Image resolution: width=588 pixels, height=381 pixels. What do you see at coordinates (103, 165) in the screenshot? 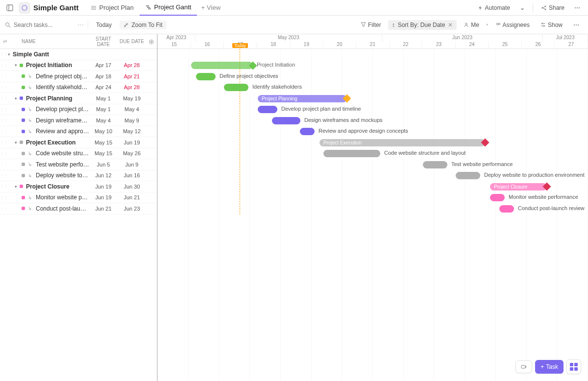
I see `start-date: Jun 5` at bounding box center [103, 165].